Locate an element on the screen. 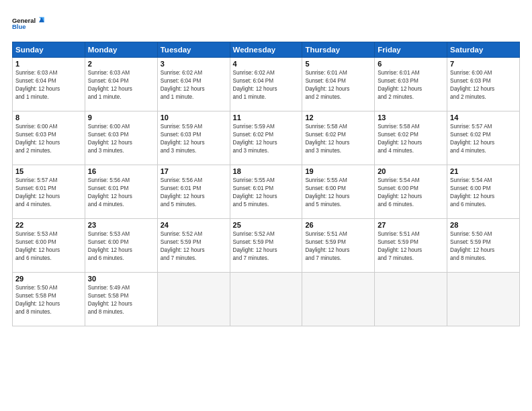 Image resolution: width=532 pixels, height=411 pixels. calendar-cell: 19Sunrise: 5:55 AM Sunset: 6:00 PM Dayli… is located at coordinates (339, 192).